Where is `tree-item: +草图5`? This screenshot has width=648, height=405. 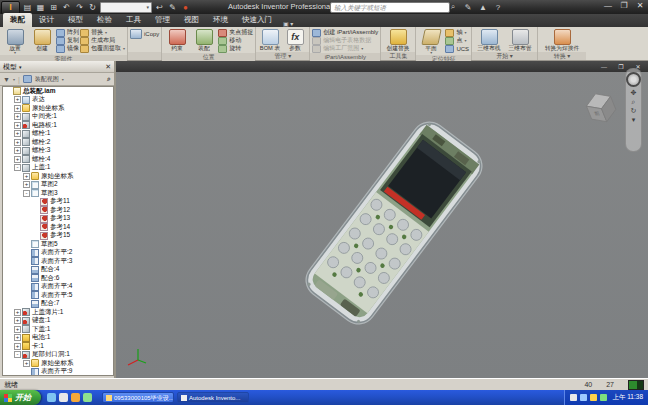
tree-item: +草图5 is located at coordinates (58, 244).